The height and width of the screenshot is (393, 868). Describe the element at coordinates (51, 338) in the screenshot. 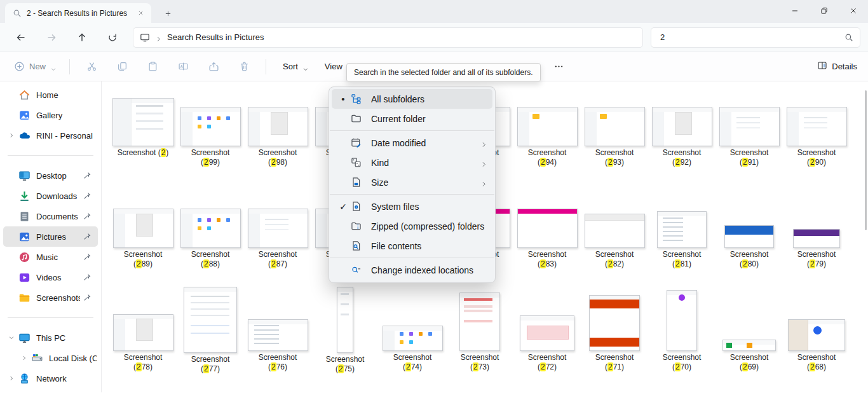

I see `sidebar-item-this-pc: This PC` at that location.